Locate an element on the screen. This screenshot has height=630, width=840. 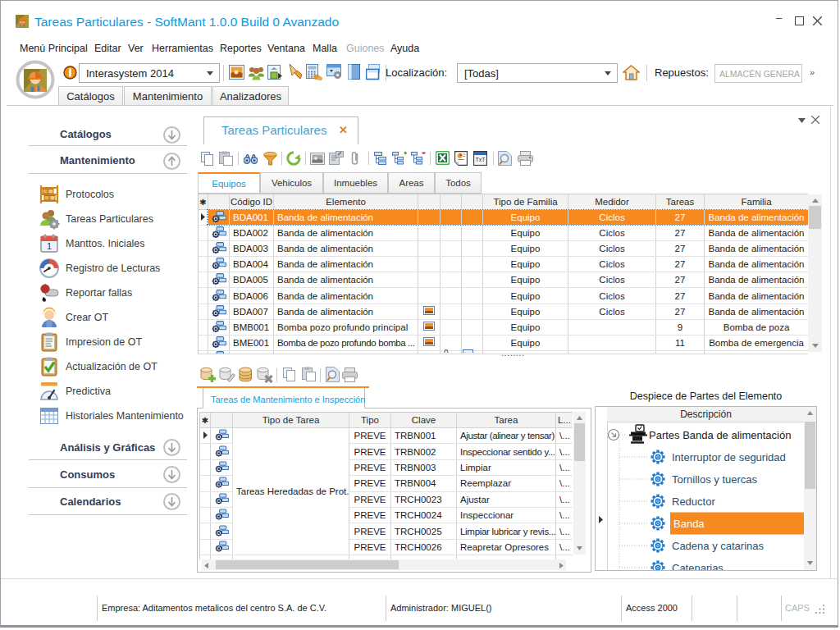
svg-text: Banda is located at coordinates (689, 523).